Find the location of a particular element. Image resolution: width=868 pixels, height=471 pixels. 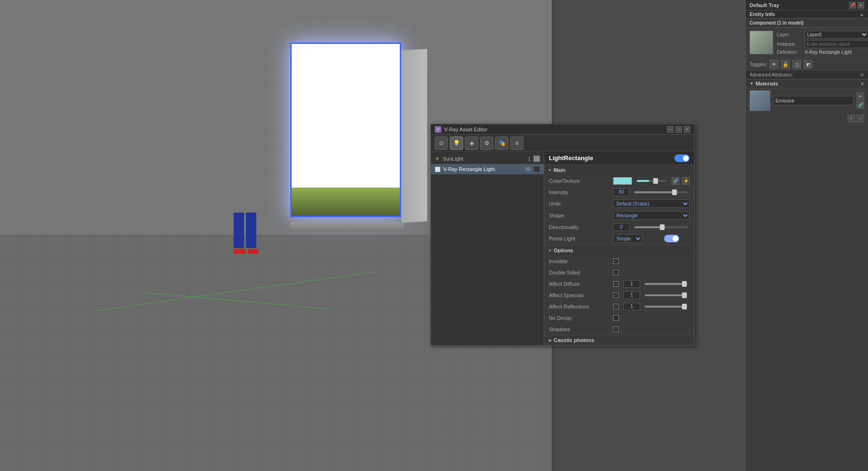

affect-reflections-checkbox is located at coordinates (616, 307).